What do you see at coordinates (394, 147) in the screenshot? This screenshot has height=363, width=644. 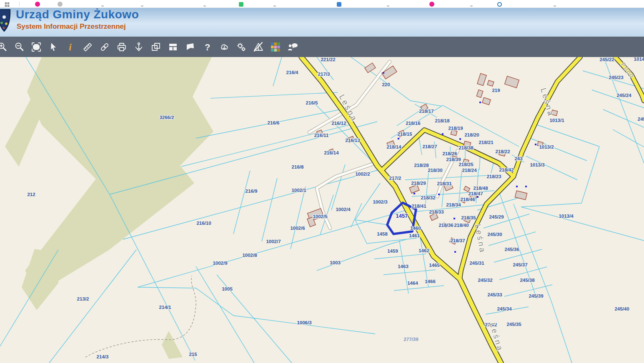 I see `svg-text: 218/14` at bounding box center [394, 147].